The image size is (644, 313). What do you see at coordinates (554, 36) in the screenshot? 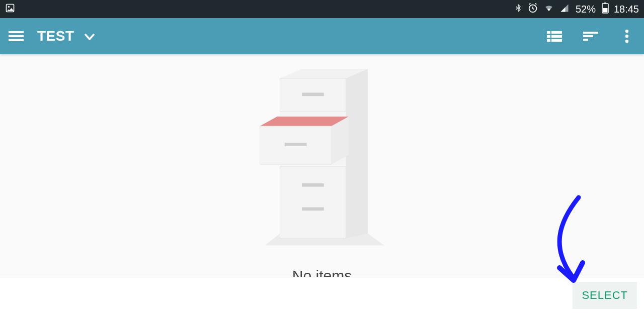
I see `view-list-button` at bounding box center [554, 36].